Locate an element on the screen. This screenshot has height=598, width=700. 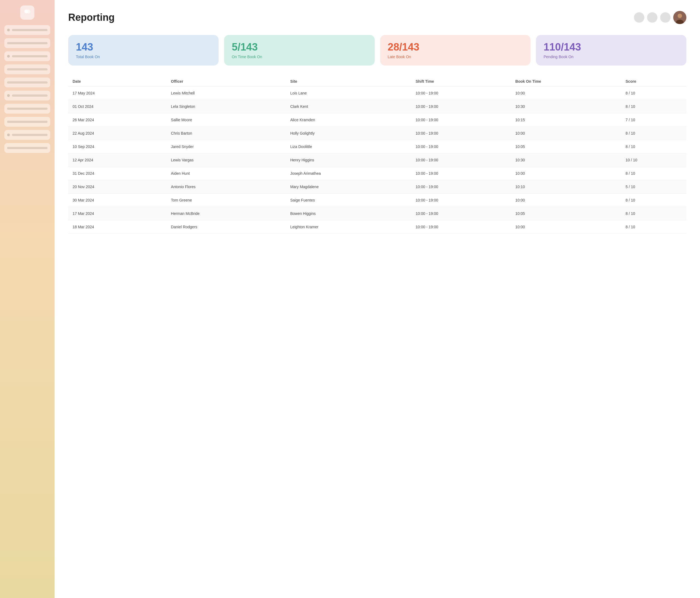
stat-label: On Time Book On is located at coordinates (299, 57).